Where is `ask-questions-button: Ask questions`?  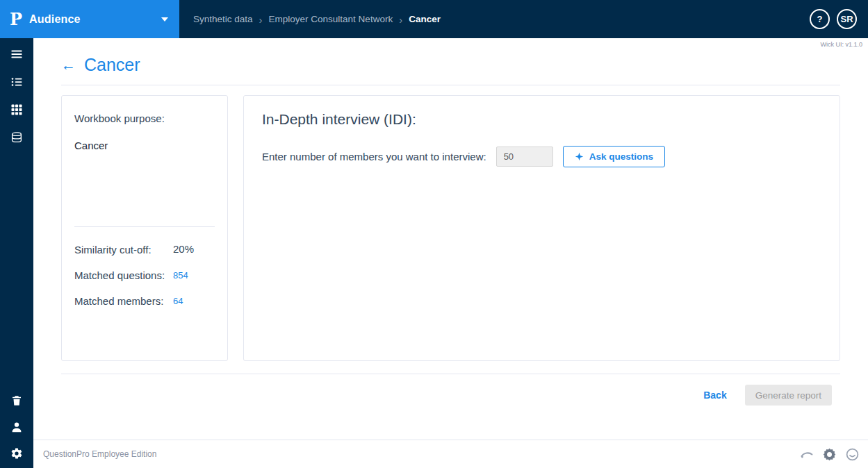 ask-questions-button: Ask questions is located at coordinates (614, 157).